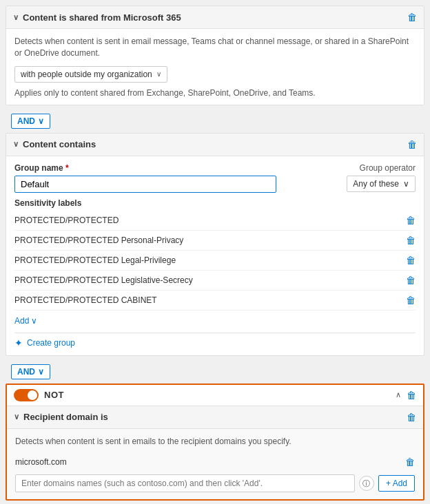  I want to click on content-contains-title: Content contains, so click(59, 145).